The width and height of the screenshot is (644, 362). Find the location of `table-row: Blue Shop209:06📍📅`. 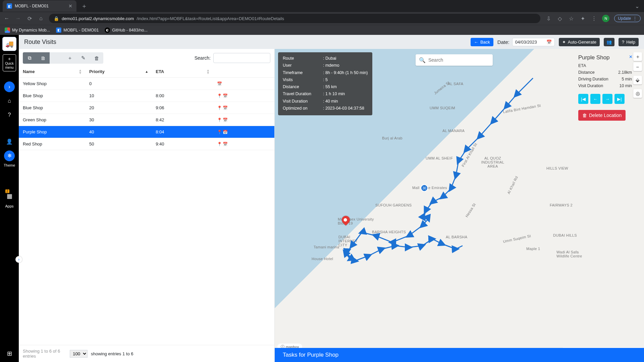

table-row: Blue Shop209:06📍📅 is located at coordinates (147, 108).